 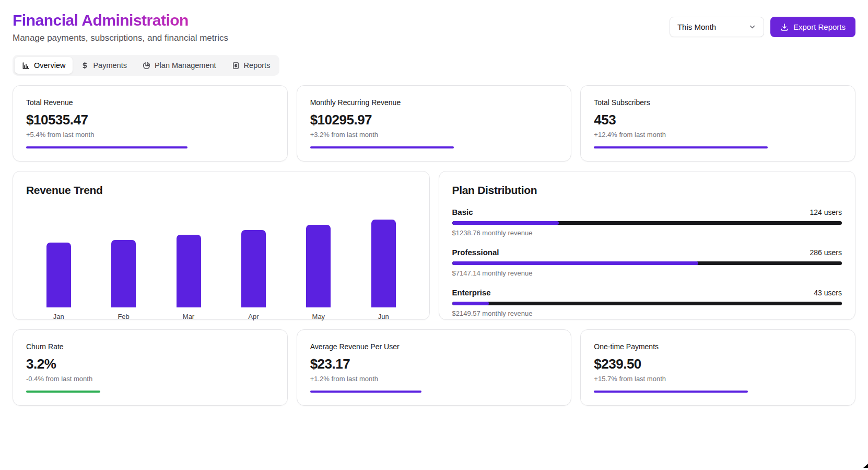 What do you see at coordinates (648, 222) in the screenshot?
I see `plan-row-basic: Basic 124 users $1238.76 monthly revenue` at bounding box center [648, 222].